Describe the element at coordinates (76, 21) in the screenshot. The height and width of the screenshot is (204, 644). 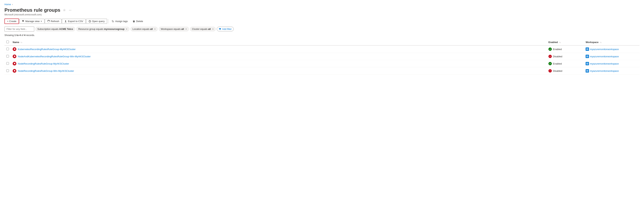
I see `export-csv-label: Export to CSV` at that location.